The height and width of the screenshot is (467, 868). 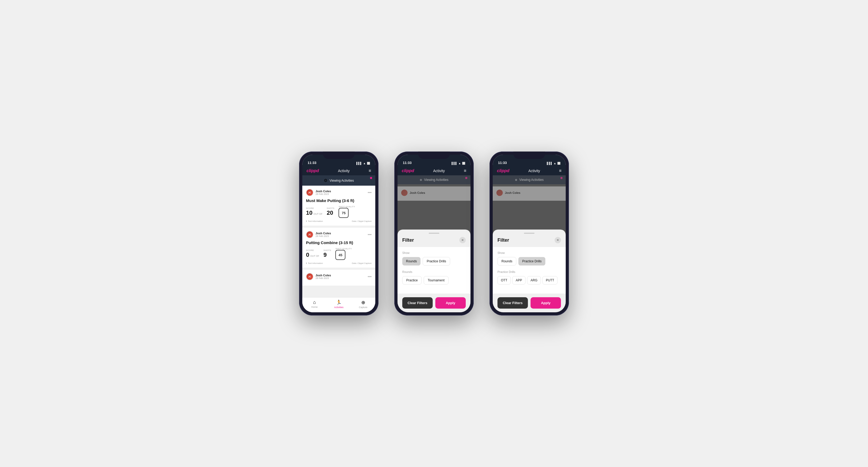 I want to click on app-btn-3: APP, so click(x=519, y=280).